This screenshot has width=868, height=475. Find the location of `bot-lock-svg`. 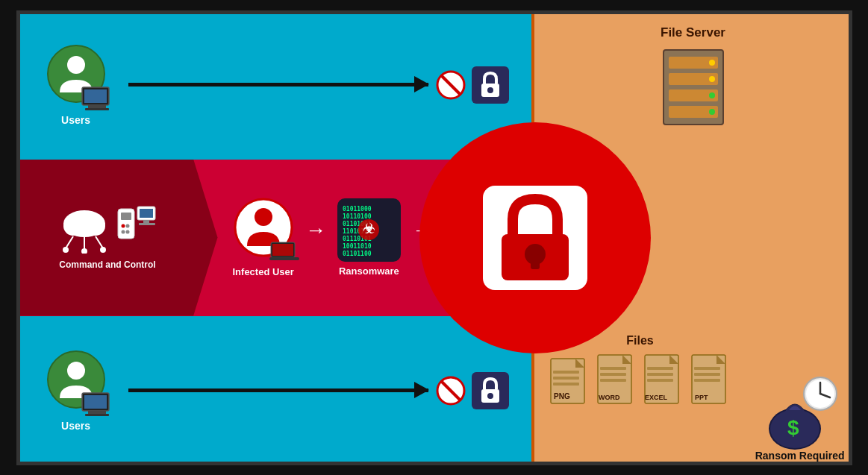

bot-lock-svg is located at coordinates (490, 391).